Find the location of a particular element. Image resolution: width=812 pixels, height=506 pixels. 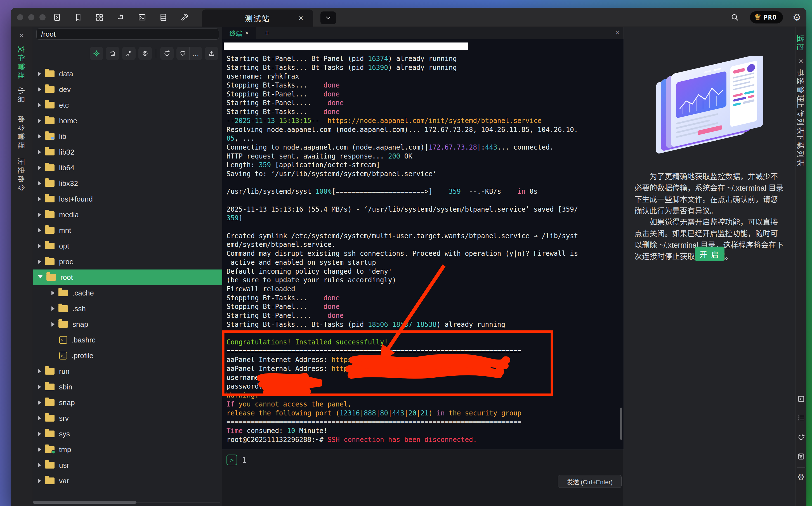

sidebar-item-download-list: 下载列表 is located at coordinates (801, 151).